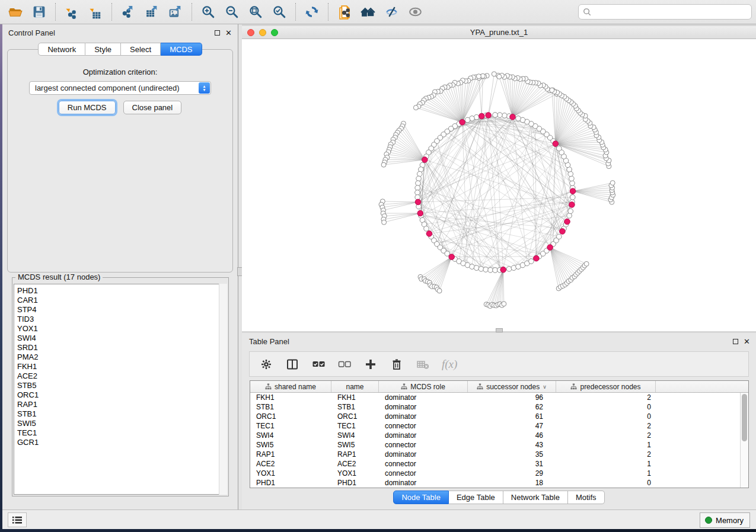 This screenshot has height=532, width=756. What do you see at coordinates (122, 443) in the screenshot?
I see `mcds-result-item: GCR1` at bounding box center [122, 443].